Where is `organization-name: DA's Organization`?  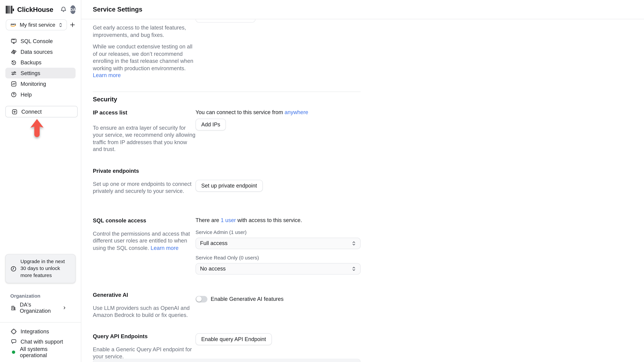
organization-name: DA's Organization is located at coordinates (39, 308).